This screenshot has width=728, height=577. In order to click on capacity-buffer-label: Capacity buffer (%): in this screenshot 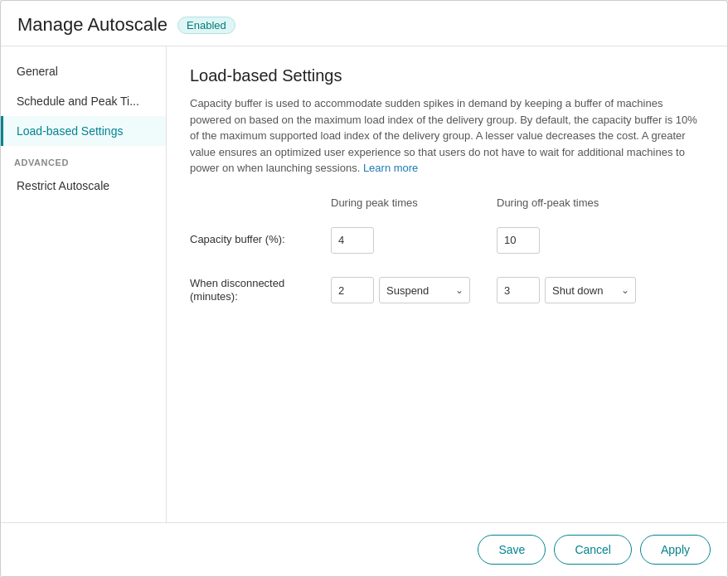, I will do `click(260, 240)`.